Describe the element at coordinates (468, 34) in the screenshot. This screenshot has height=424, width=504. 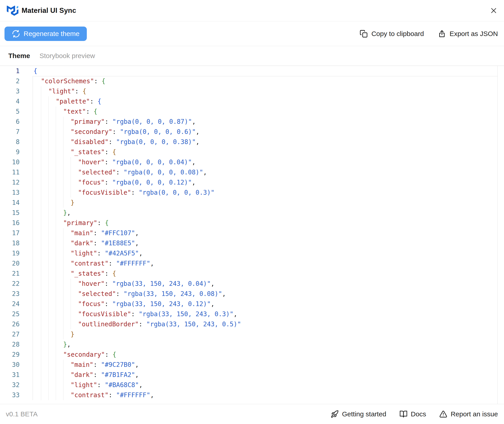
I see `export-as-json-button: Export as JSON` at that location.